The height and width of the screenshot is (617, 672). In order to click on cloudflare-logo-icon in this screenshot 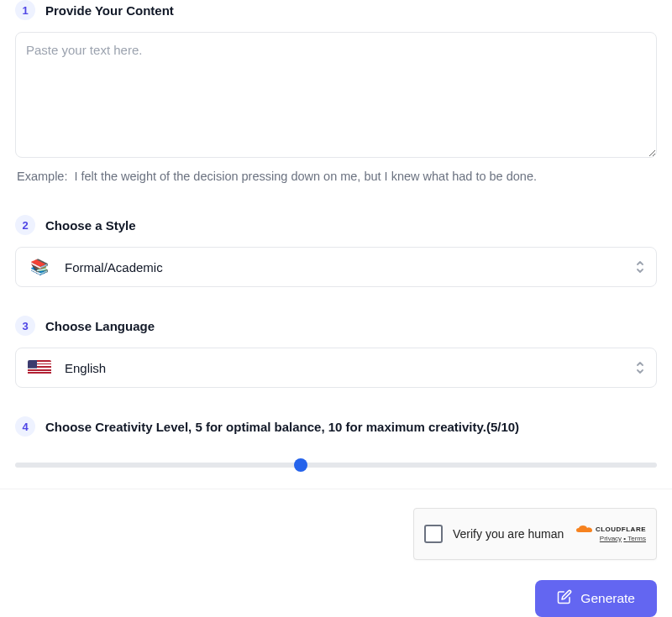, I will do `click(585, 530)`.